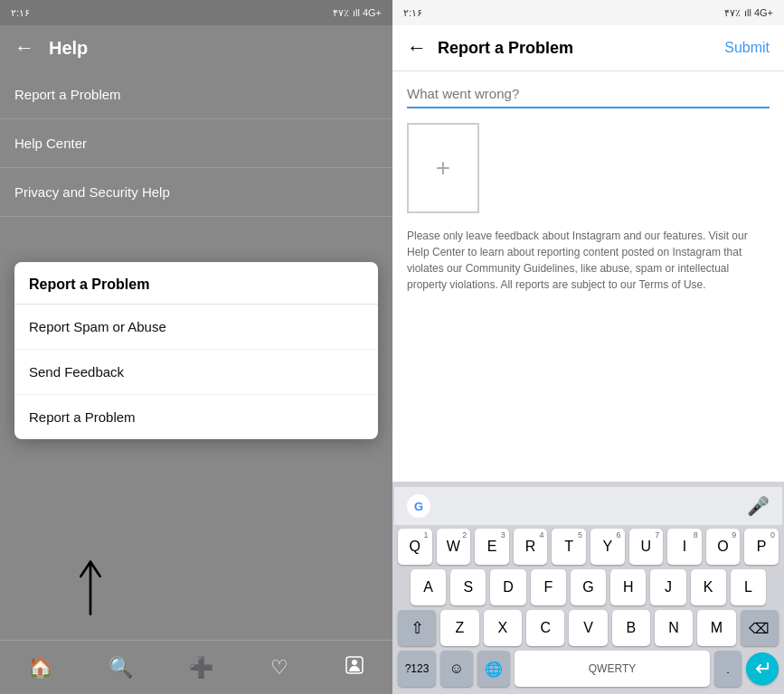 The height and width of the screenshot is (694, 784). What do you see at coordinates (419, 506) in the screenshot?
I see `google-g-label: G` at bounding box center [419, 506].